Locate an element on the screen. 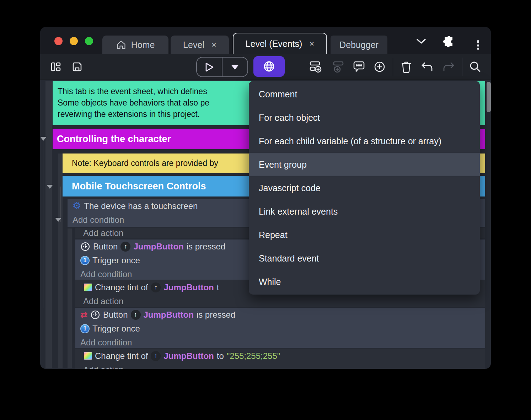 The image size is (531, 420). add-condition-link: Add condition is located at coordinates (280, 342).